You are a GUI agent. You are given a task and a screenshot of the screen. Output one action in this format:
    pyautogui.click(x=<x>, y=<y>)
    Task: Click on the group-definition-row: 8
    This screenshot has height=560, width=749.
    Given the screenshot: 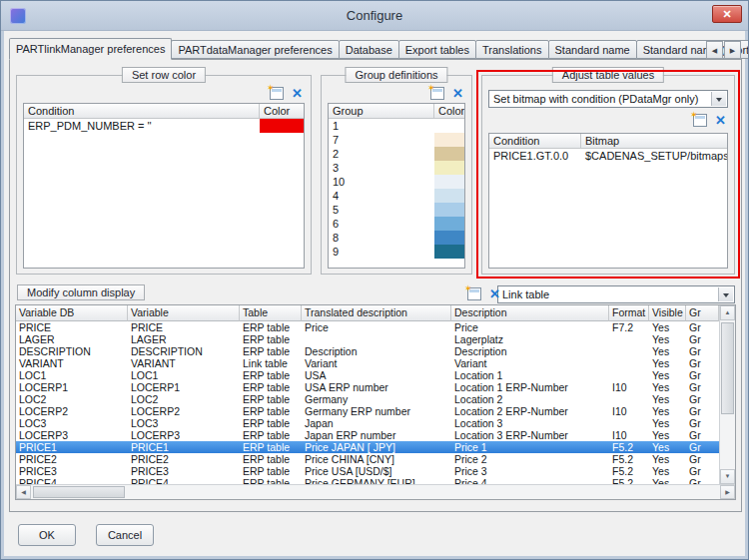 What is the action you would take?
    pyautogui.click(x=396, y=238)
    